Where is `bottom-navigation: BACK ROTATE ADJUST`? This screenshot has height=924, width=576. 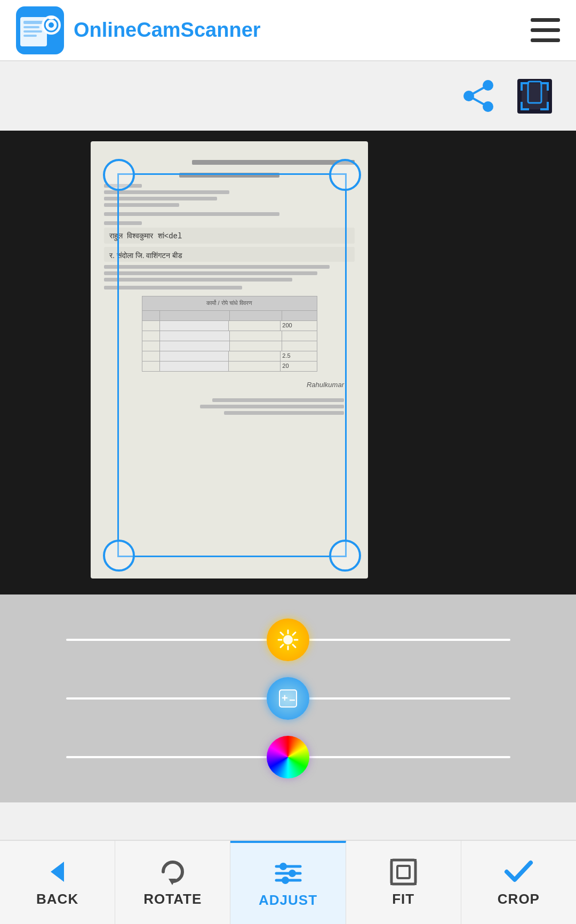 bottom-navigation: BACK ROTATE ADJUST is located at coordinates (288, 882).